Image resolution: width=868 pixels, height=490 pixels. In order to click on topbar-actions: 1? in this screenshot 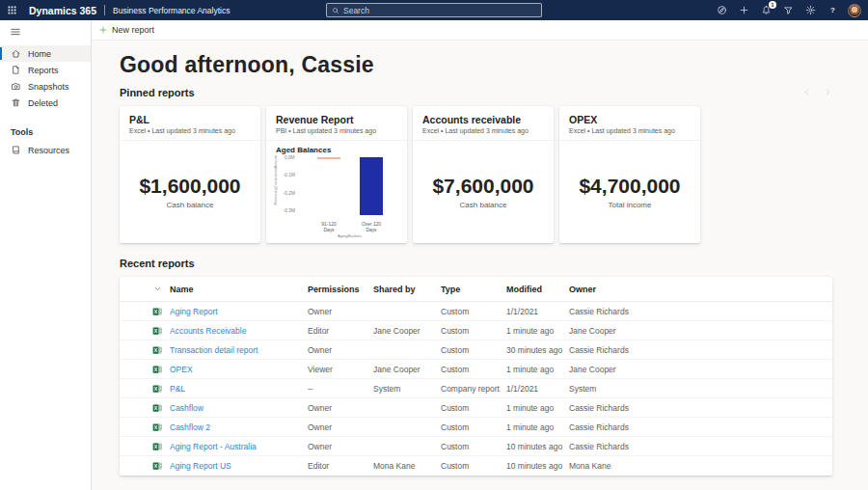, I will do `click(791, 11)`.